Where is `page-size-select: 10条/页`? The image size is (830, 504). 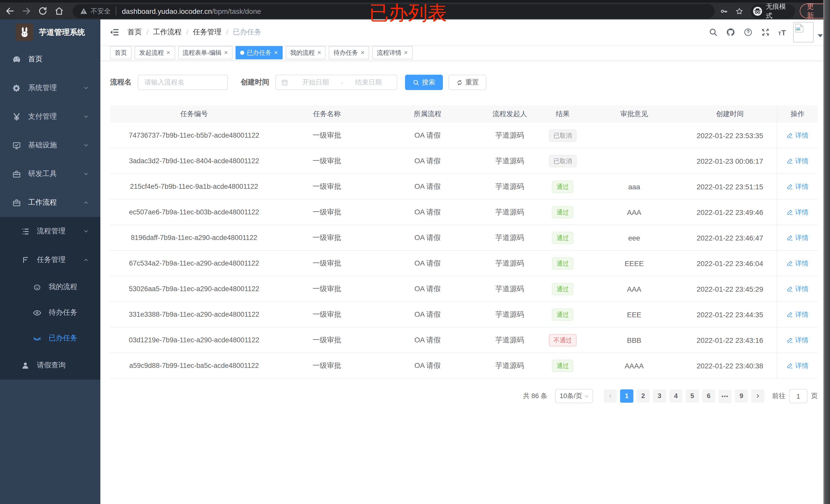
page-size-select: 10条/页 is located at coordinates (574, 396).